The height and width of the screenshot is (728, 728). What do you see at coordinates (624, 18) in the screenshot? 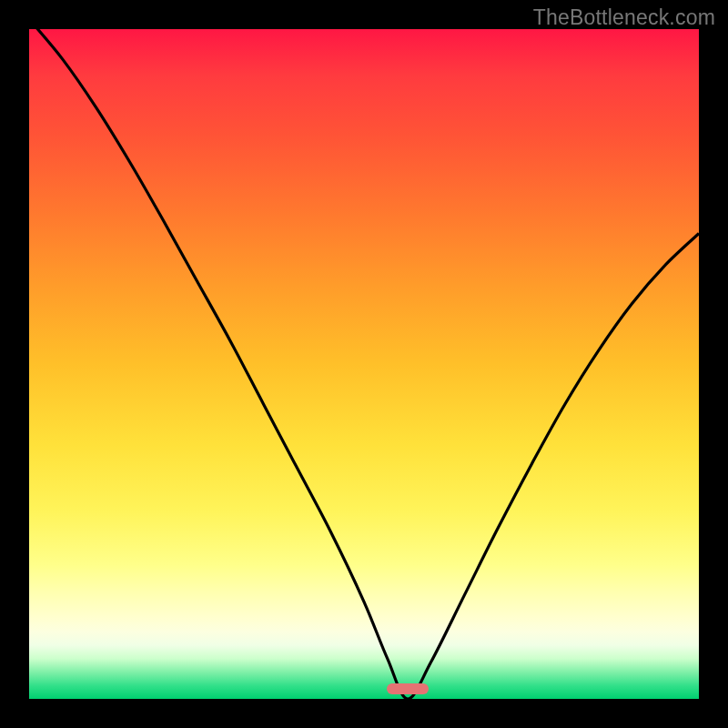
I see `watermark-label: TheBottleneck.com` at bounding box center [624, 18].